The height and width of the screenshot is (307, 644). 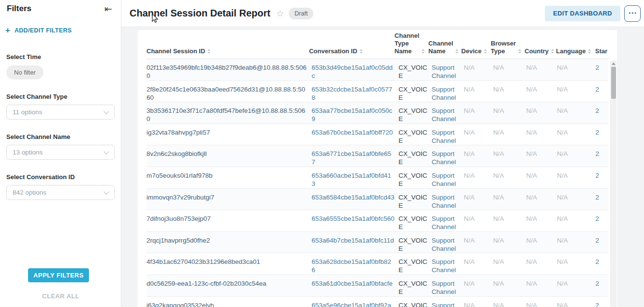 I want to click on cell-conversation_id: 653a6555cbe15a1af0bfc560, so click(x=355, y=219).